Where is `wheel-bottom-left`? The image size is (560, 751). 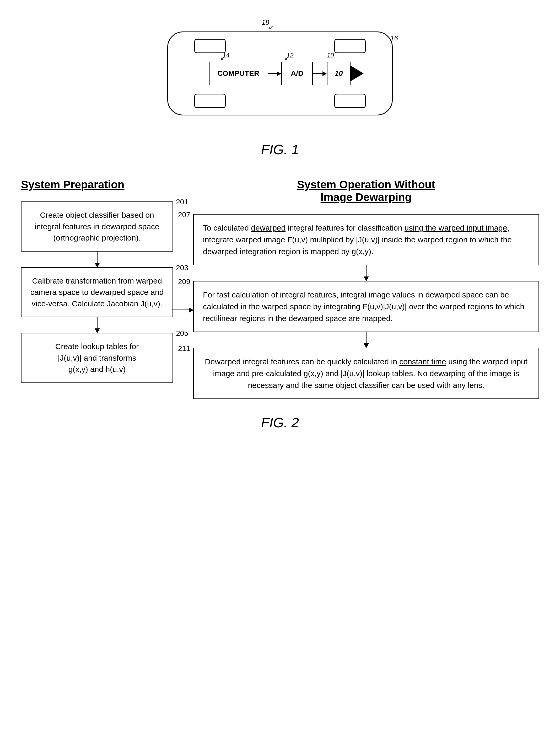
wheel-bottom-left is located at coordinates (210, 101).